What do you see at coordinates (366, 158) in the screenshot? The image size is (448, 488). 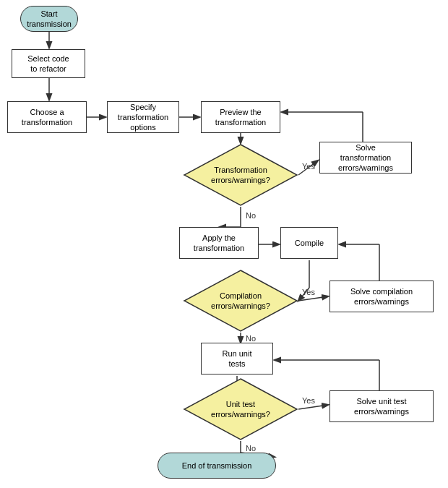 I see `solve-transform-label: Solvetransformationerrors/warnings` at bounding box center [366, 158].